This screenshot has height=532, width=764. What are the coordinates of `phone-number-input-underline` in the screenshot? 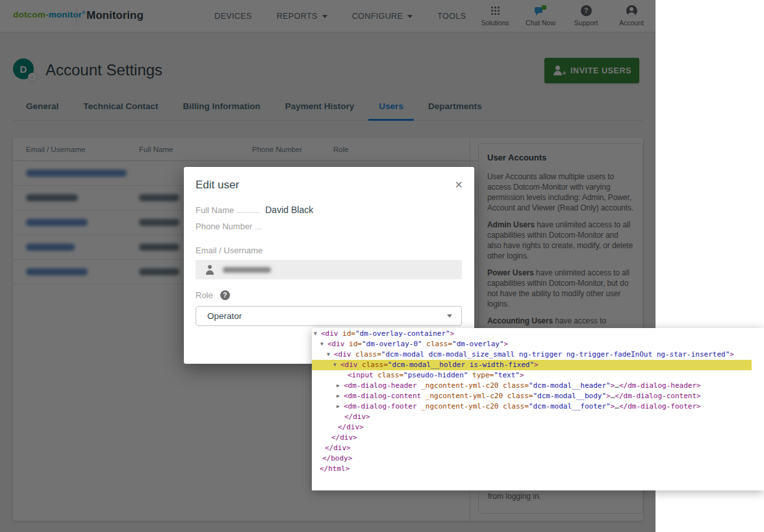 It's located at (259, 225).